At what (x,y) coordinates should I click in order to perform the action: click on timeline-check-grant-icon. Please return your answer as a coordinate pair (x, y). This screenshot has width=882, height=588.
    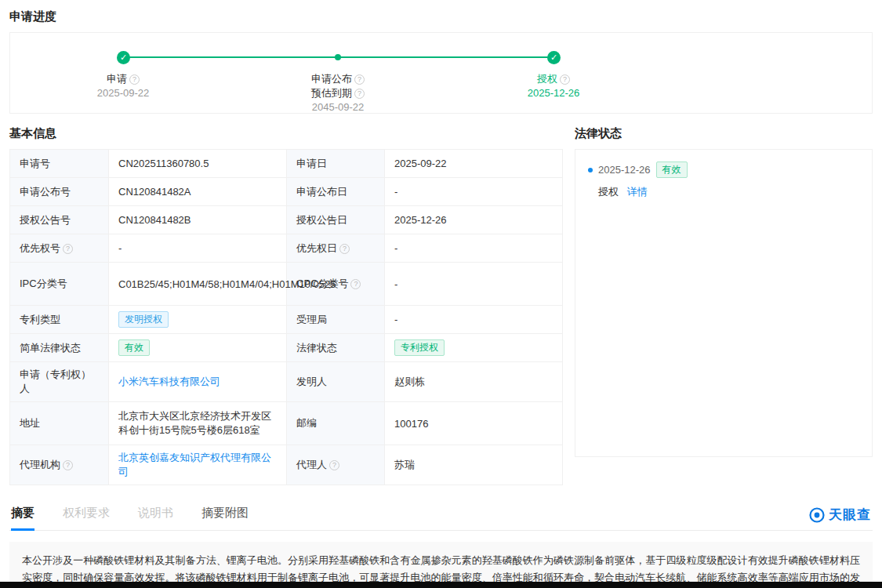
    Looking at the image, I should click on (554, 58).